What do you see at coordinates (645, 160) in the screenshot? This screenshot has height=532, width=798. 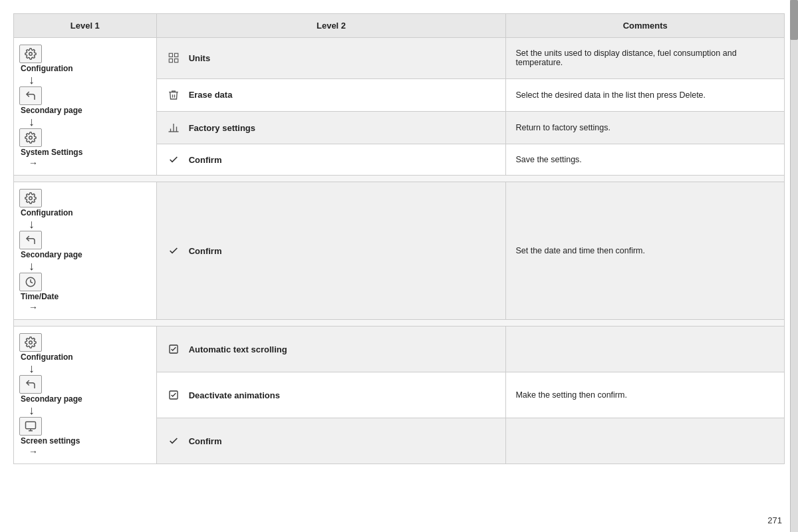 I see `comments-cell-system-settings-3: Save the settings.` at bounding box center [645, 160].